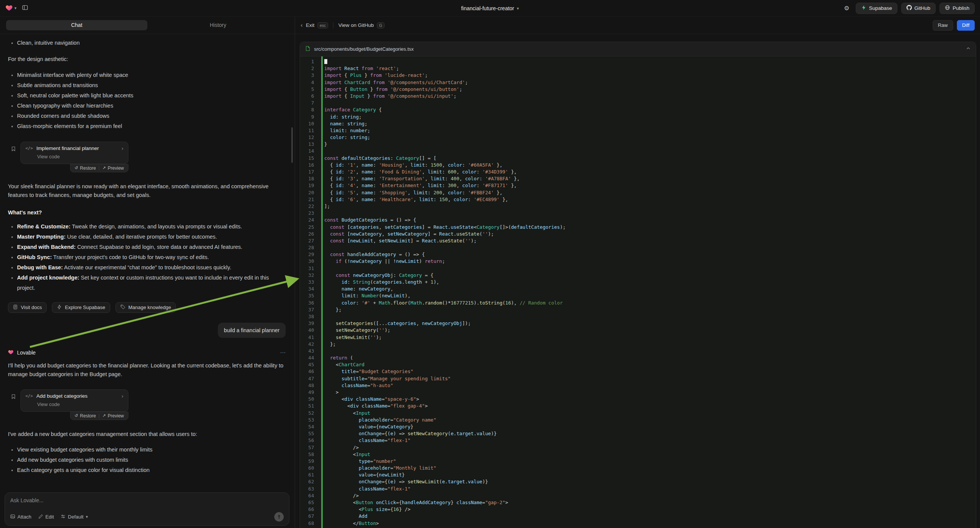 Image resolution: width=980 pixels, height=528 pixels. What do you see at coordinates (638, 503) in the screenshot?
I see `code-line: 65 <Button onClick={handleAddCategory} c…` at bounding box center [638, 503].